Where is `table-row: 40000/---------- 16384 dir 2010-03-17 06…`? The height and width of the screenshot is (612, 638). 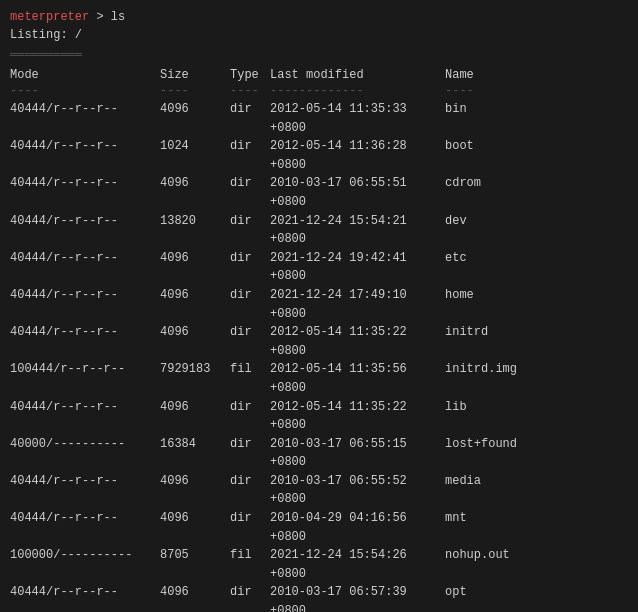
table-row: 40000/---------- 16384 dir 2010-03-17 06… is located at coordinates (319, 454).